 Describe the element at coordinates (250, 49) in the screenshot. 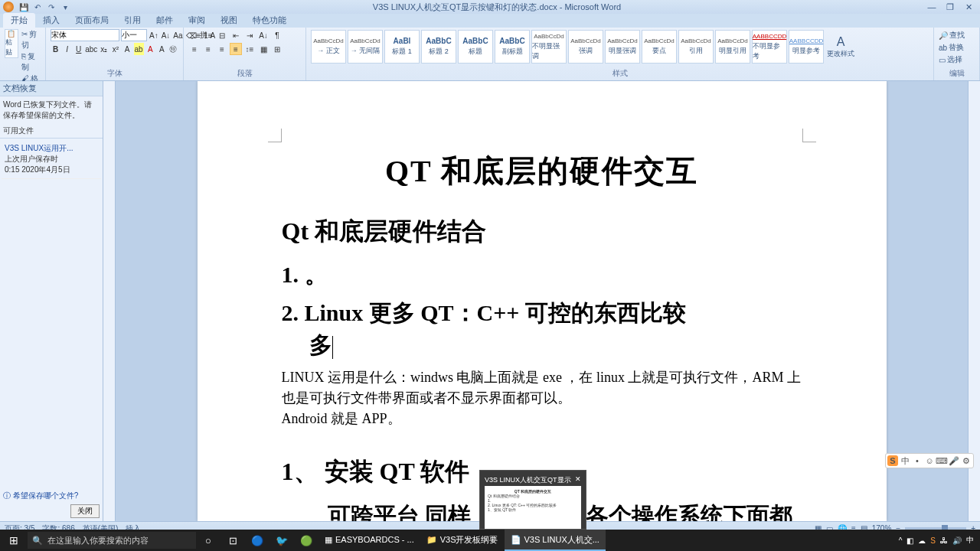

I see `line-spacing-icon: ↕≡` at that location.